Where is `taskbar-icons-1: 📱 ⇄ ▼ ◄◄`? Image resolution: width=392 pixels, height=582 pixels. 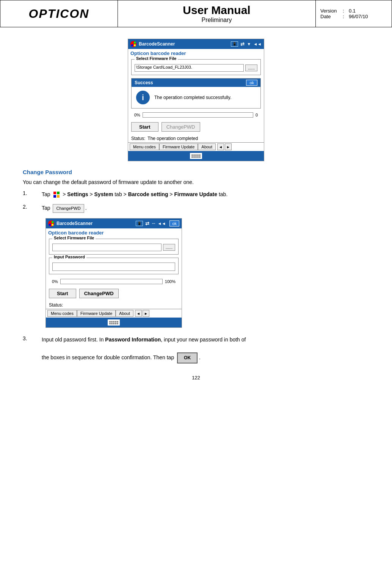 taskbar-icons-1: 📱 ⇄ ▼ ◄◄ is located at coordinates (246, 44).